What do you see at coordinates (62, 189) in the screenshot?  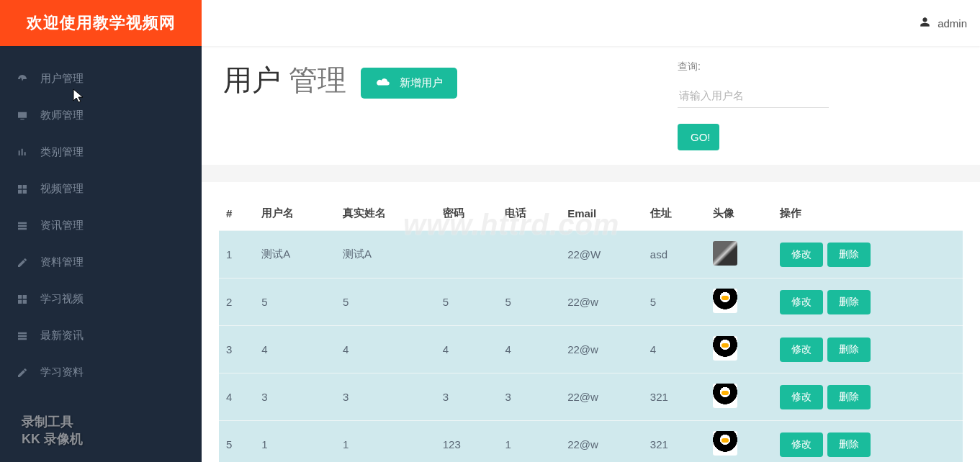 I see `sidebar-item-label: 视频管理` at bounding box center [62, 189].